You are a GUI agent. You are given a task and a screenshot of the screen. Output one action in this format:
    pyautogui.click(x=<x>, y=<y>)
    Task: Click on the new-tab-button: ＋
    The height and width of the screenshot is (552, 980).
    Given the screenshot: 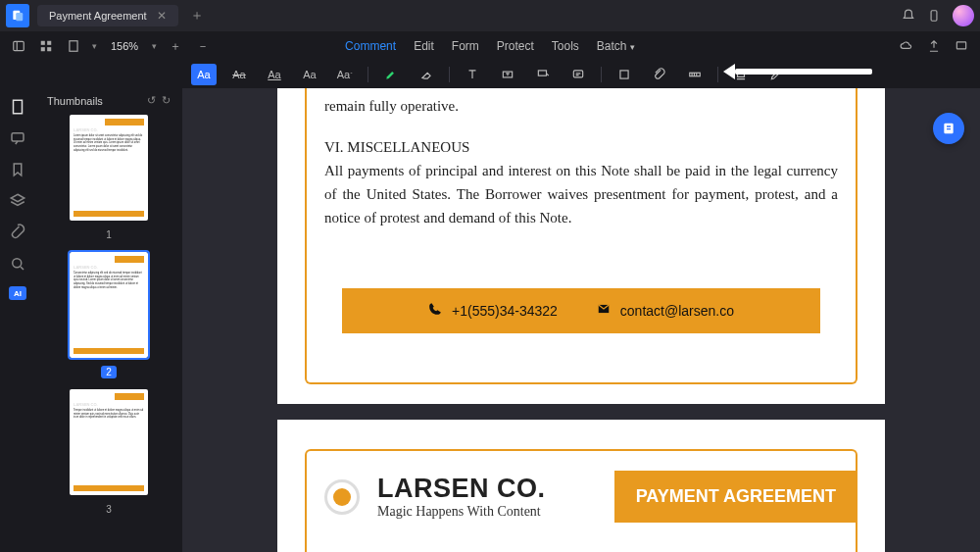 What is the action you would take?
    pyautogui.click(x=197, y=16)
    